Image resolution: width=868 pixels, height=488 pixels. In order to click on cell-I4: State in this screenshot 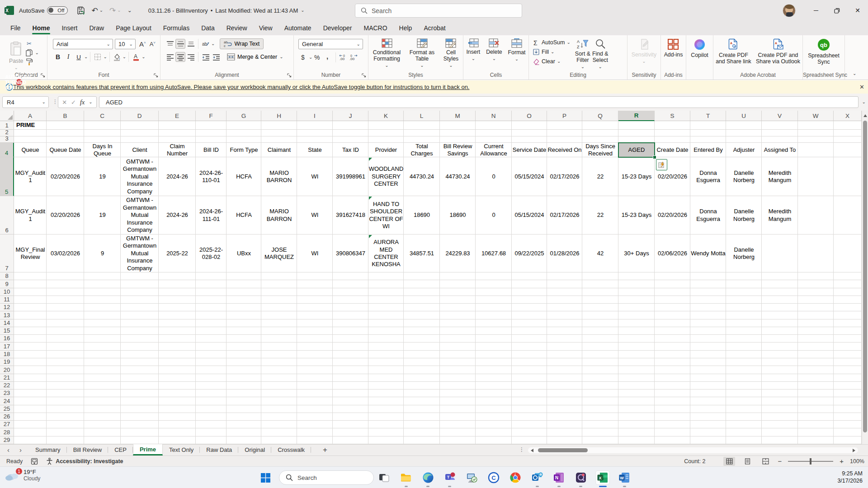, I will do `click(315, 150)`.